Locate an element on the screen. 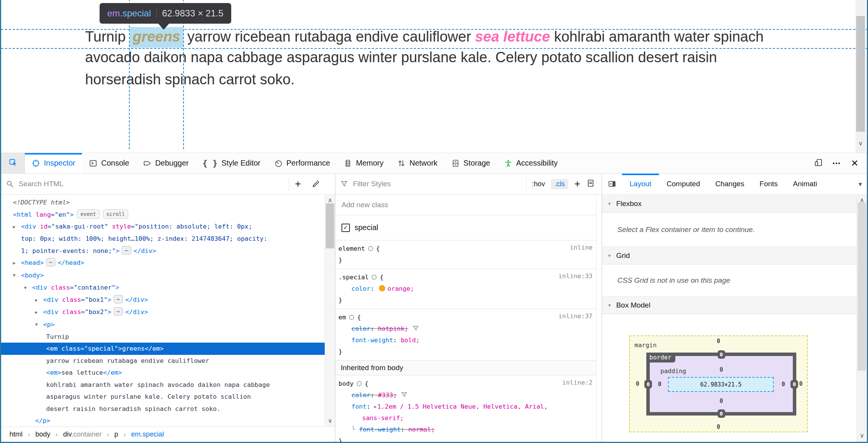 The height and width of the screenshot is (443, 868). devtools-tab-memory: Memory is located at coordinates (364, 163).